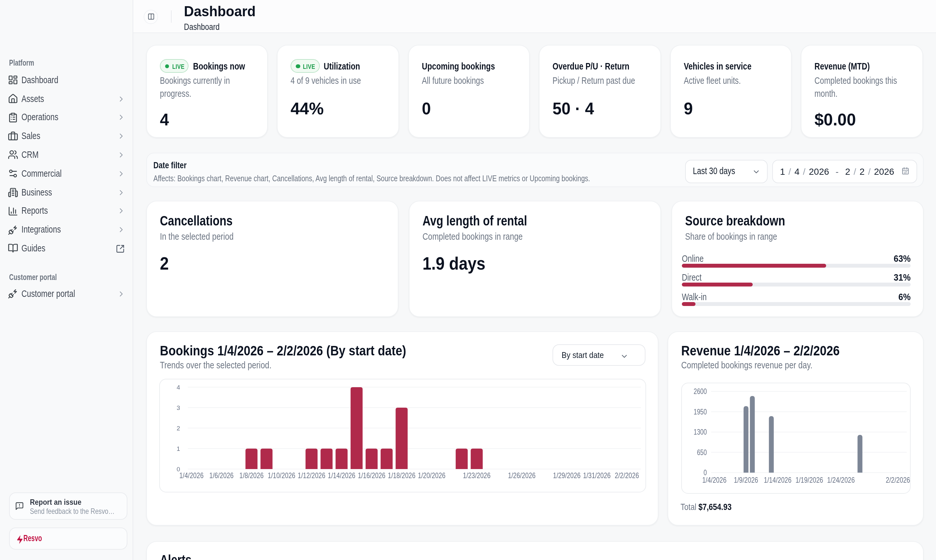 This screenshot has width=936, height=560. I want to click on svg-text: 2600, so click(700, 391).